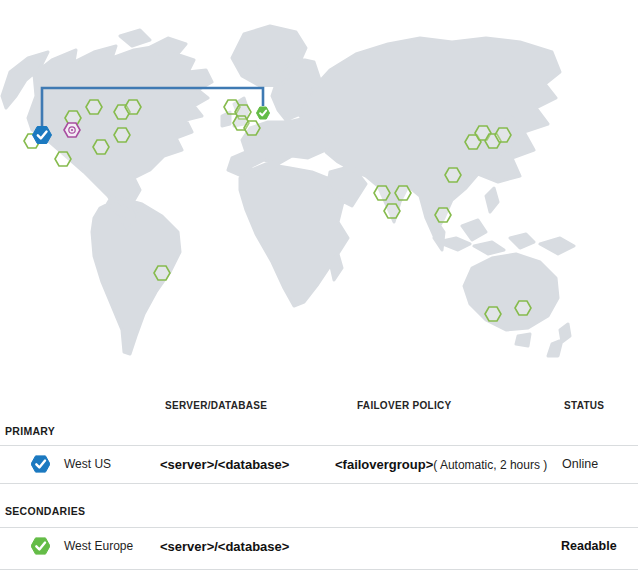  Describe the element at coordinates (264, 113) in the screenshot. I see `secondary-region-marker-west-europe` at that location.